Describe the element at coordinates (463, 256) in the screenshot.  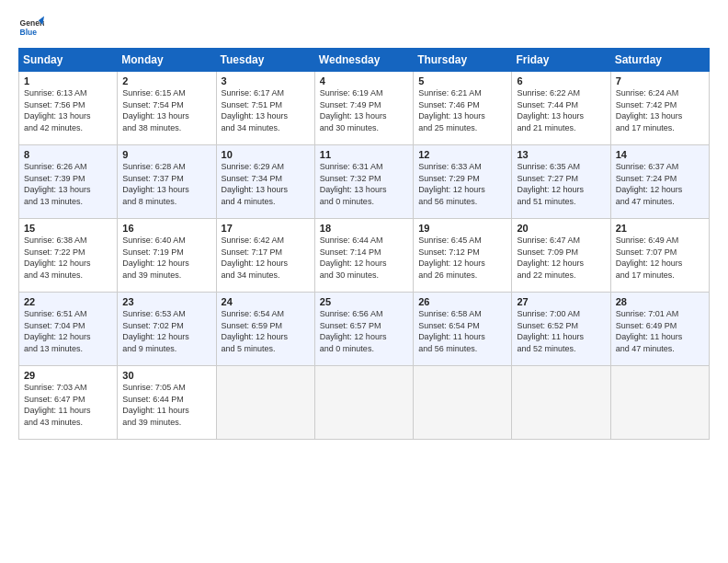
I see `calendar-cell: 19Sunrise: 6:45 AM Sunset: 7:12 PM Dayli…` at that location.